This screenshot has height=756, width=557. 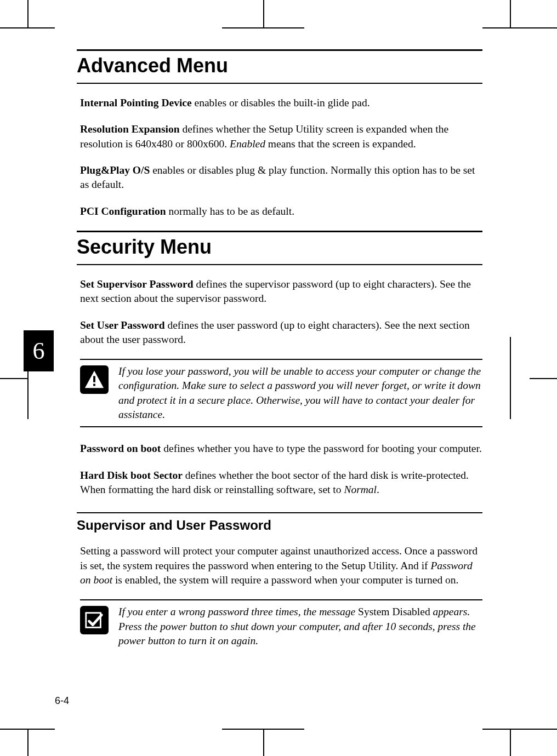 What do you see at coordinates (115, 170) in the screenshot?
I see `term-plug-and-play-os: Plug&Play O/S` at bounding box center [115, 170].